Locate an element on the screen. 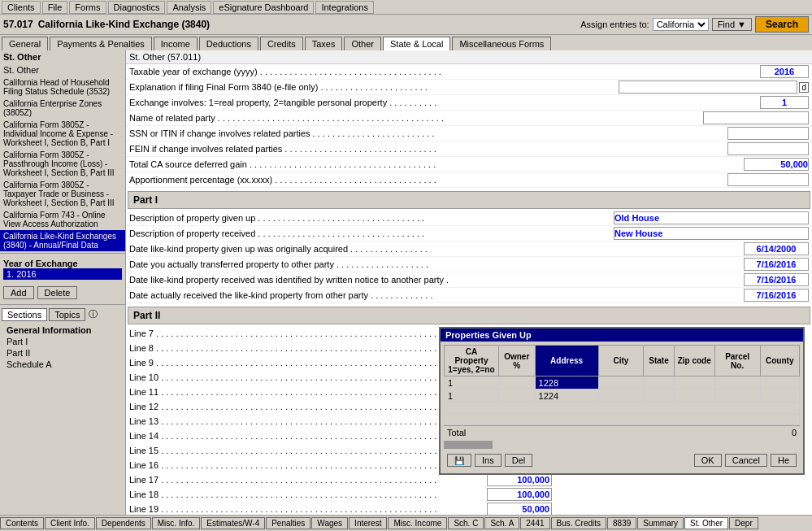 This screenshot has width=812, height=531. tab-taxes: Taxes is located at coordinates (323, 44).